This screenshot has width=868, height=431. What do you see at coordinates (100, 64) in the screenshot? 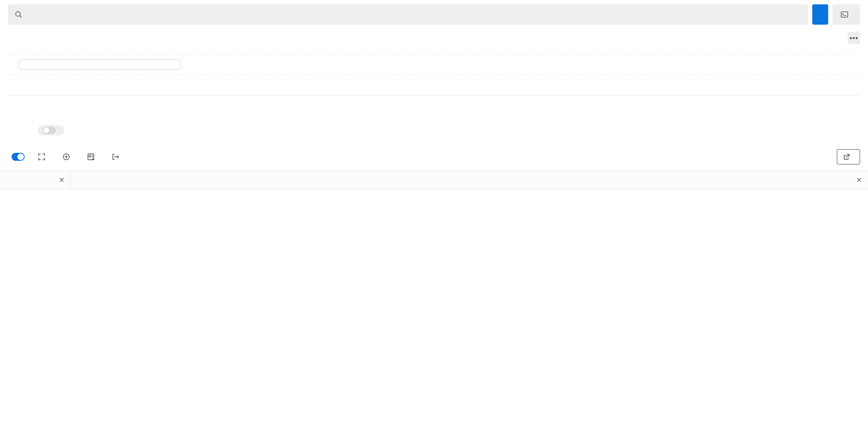
I see `chart-tooltip` at bounding box center [100, 64].